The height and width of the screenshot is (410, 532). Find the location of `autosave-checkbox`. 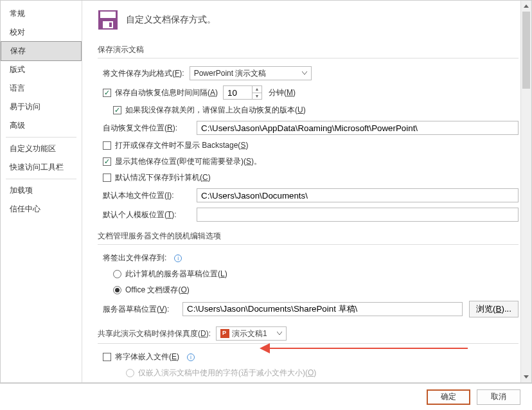

autosave-checkbox is located at coordinates (107, 93).